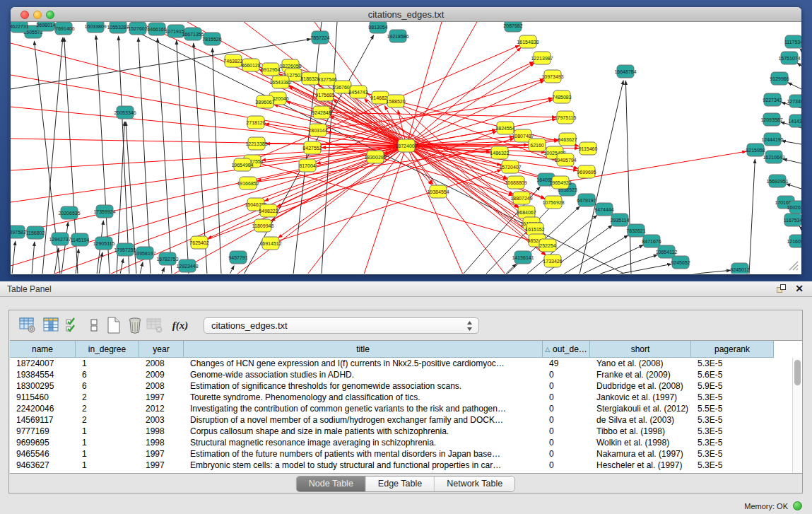 The width and height of the screenshot is (812, 514). I want to click on table-cell: 1998, so click(161, 431).